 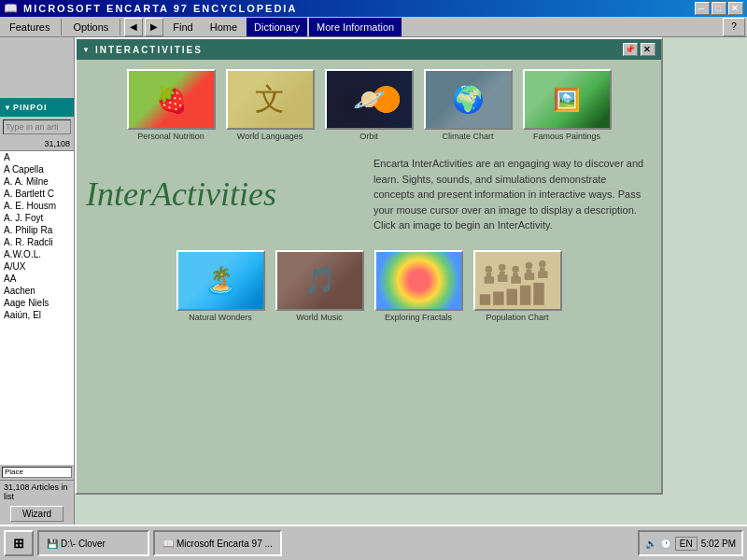 I want to click on maximize-button: □, so click(x=719, y=8).